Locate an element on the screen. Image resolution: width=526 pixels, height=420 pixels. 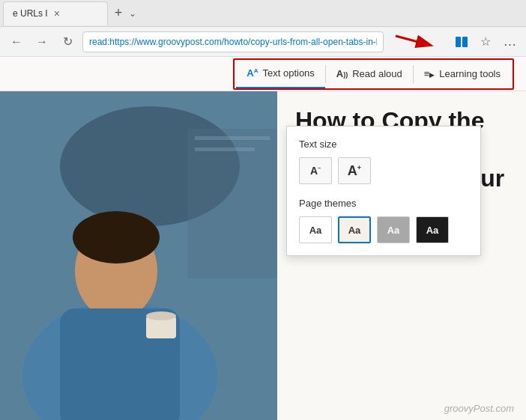
browser-chrome: e URLs I × + ⌄ ← → ↻ is located at coordinates (263, 28).